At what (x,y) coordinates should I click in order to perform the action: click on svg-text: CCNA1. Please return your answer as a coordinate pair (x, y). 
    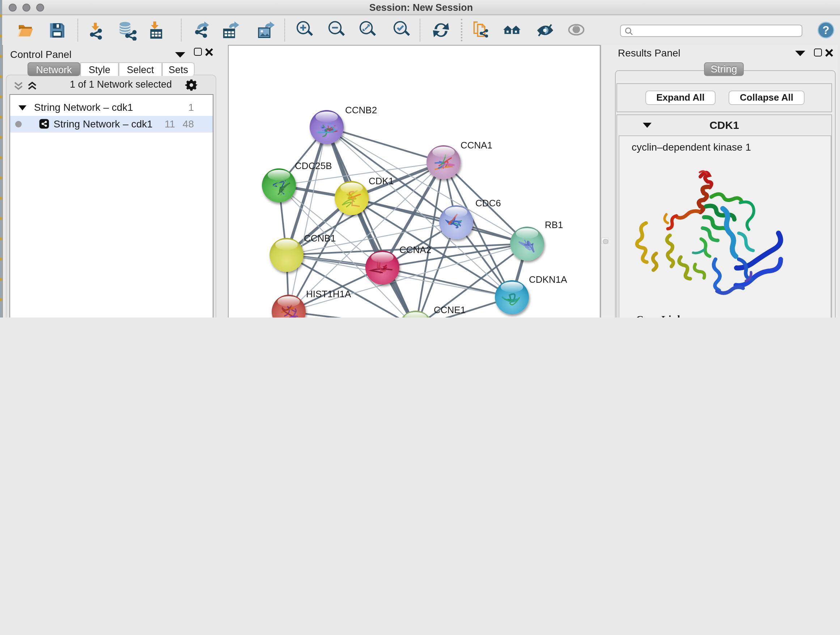
    Looking at the image, I should click on (477, 145).